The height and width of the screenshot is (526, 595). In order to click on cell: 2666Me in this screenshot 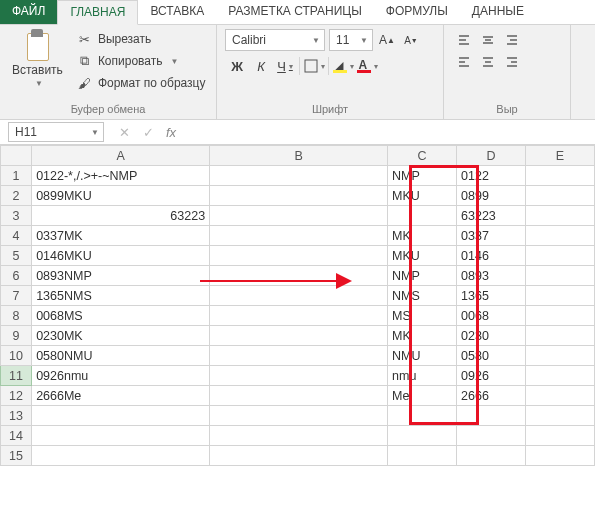, I will do `click(121, 396)`.